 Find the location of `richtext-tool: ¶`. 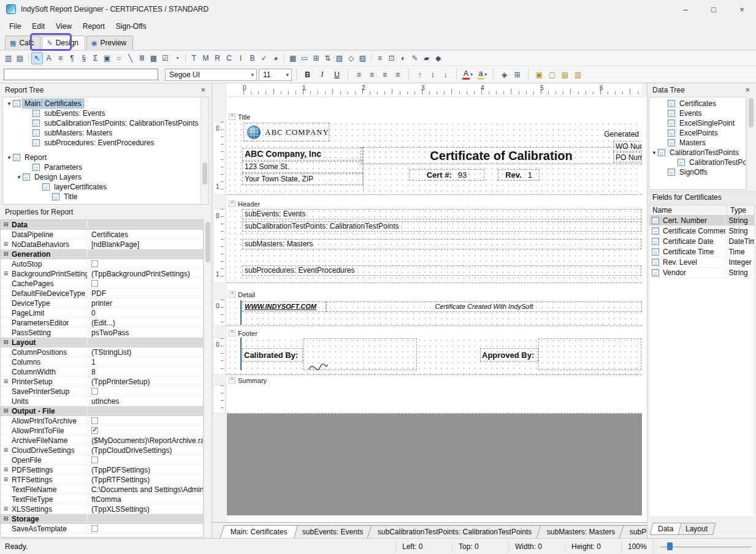

richtext-tool: ¶ is located at coordinates (72, 58).